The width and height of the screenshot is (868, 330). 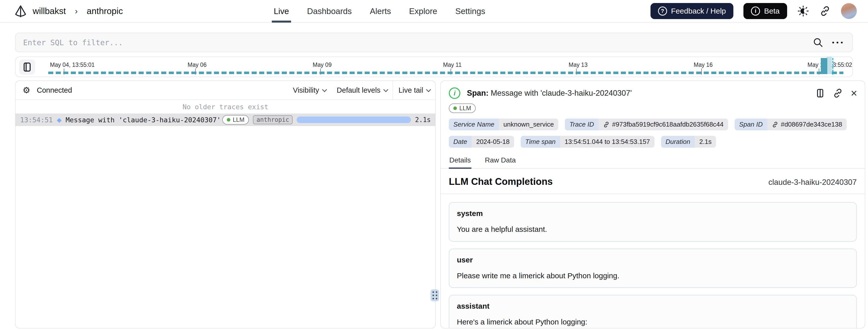 I want to click on trace-row: 13:54:51 ◆ Message with 'claude-3-haiku-…, so click(x=225, y=120).